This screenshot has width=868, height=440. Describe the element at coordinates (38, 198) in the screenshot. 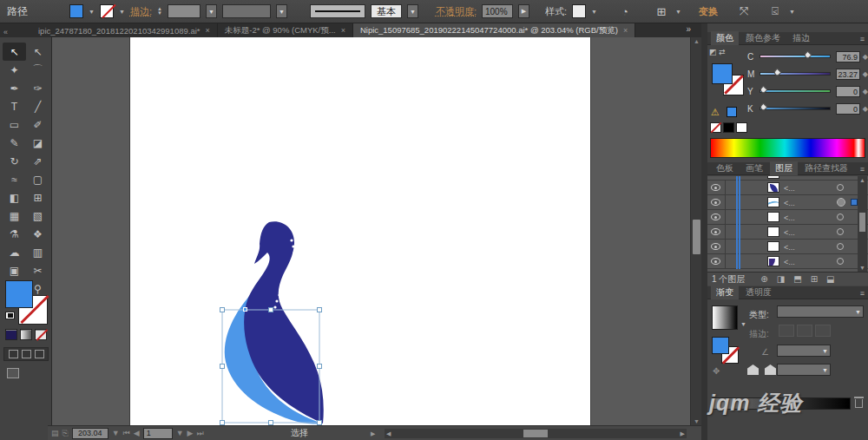

I see `perspective-grid-tool: ⊞` at that location.